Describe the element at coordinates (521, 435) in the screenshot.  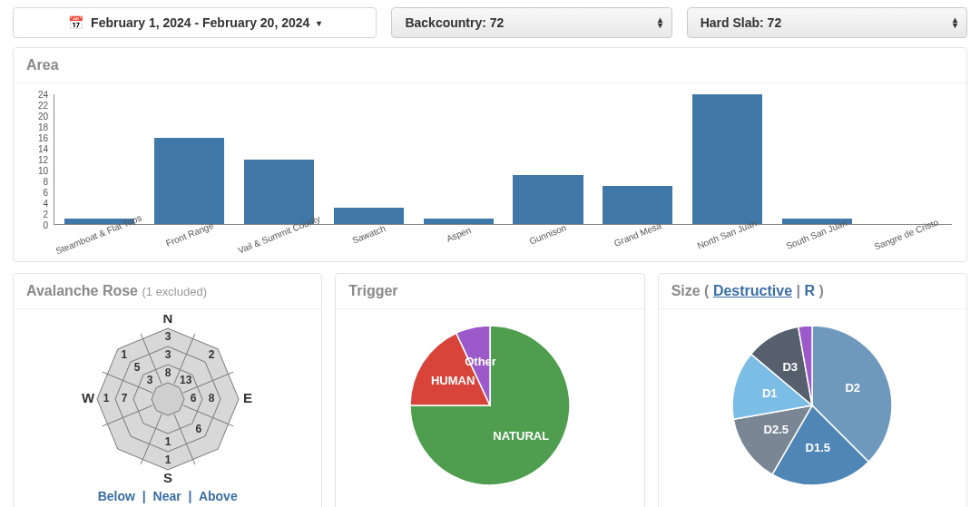
I see `svg-text: NATURAL` at that location.